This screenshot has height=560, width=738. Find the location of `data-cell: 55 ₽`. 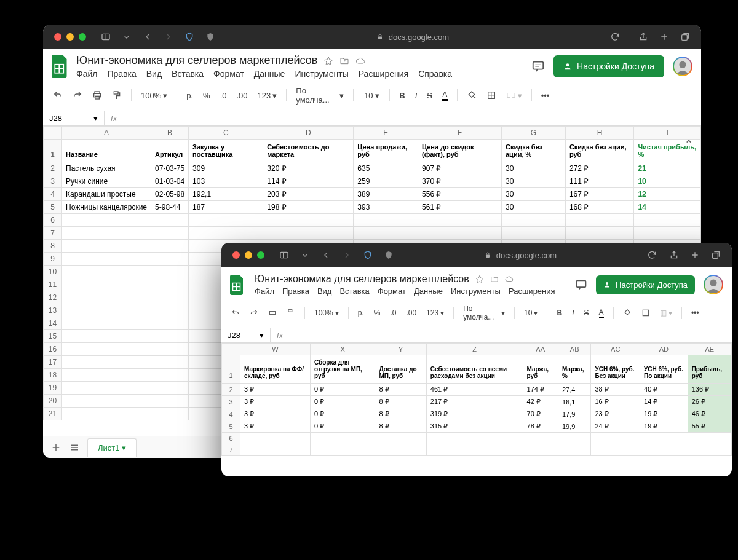

data-cell: 55 ₽ is located at coordinates (710, 427).